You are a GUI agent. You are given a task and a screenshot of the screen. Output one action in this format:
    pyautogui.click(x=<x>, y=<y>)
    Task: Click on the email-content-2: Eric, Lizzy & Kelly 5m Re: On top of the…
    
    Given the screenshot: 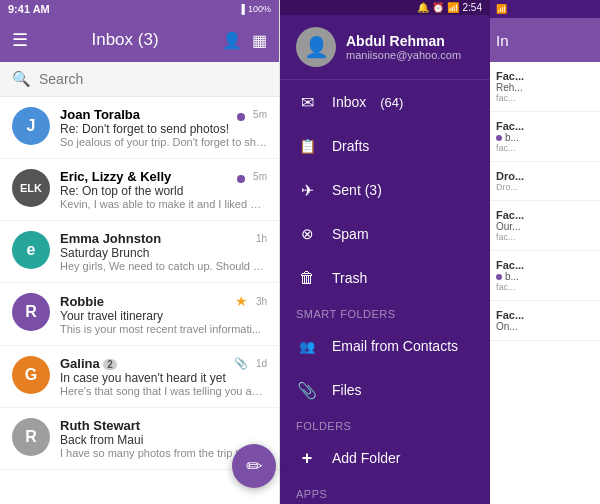 What is the action you would take?
    pyautogui.click(x=164, y=190)
    